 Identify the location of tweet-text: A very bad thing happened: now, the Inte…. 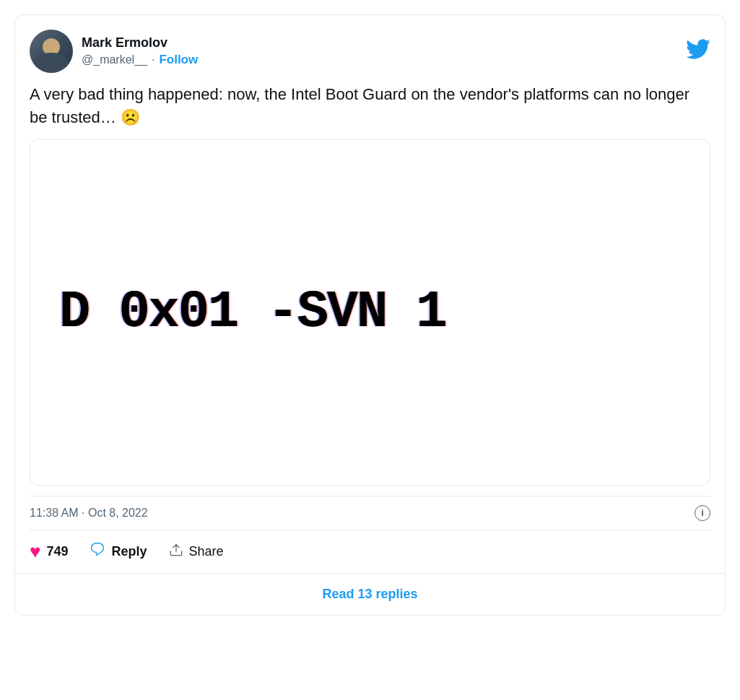
(370, 106).